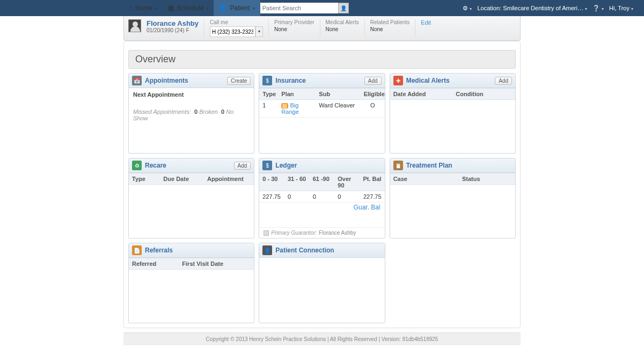 This screenshot has width=644, height=362. Describe the element at coordinates (322, 233) in the screenshot. I see `primary-guarantor: Primary Guarantor: Florance Ashby` at that location.